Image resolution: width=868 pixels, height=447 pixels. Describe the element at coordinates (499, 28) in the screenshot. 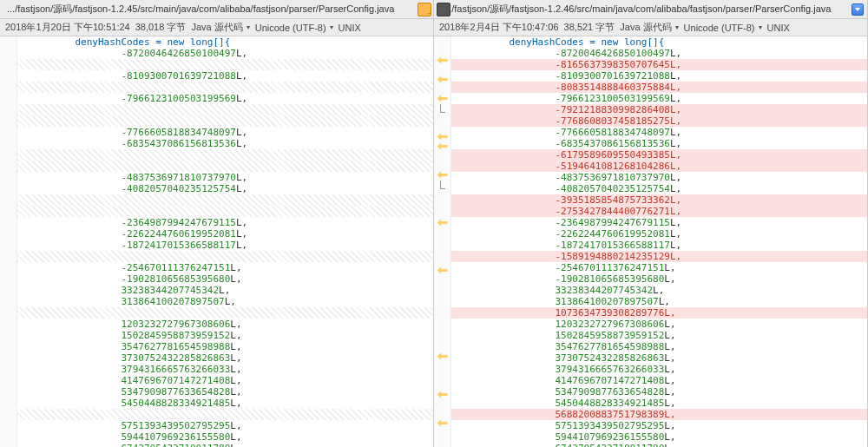

I see `right-date: 2018年2月4日 下午10:47:06` at that location.